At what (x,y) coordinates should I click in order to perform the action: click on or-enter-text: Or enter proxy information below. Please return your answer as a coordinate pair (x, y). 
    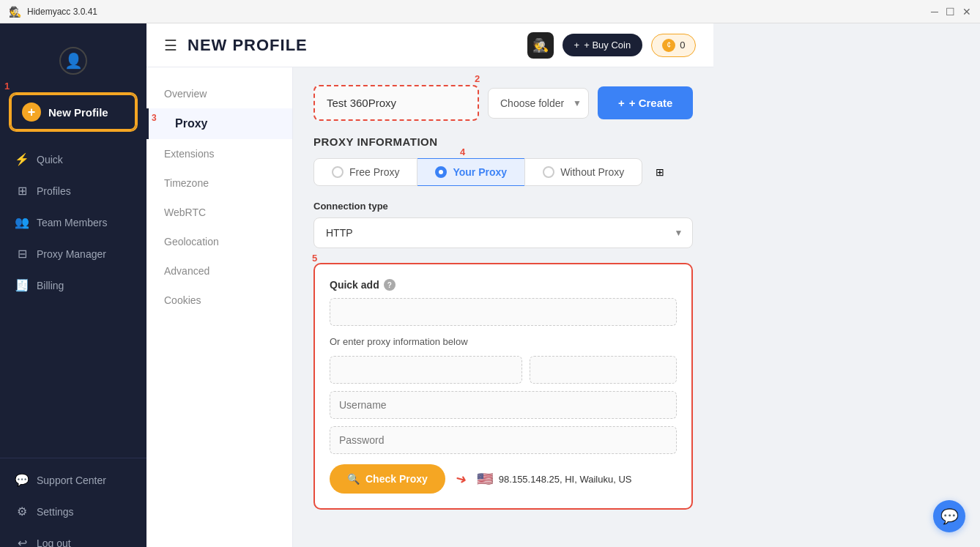
    Looking at the image, I should click on (503, 341).